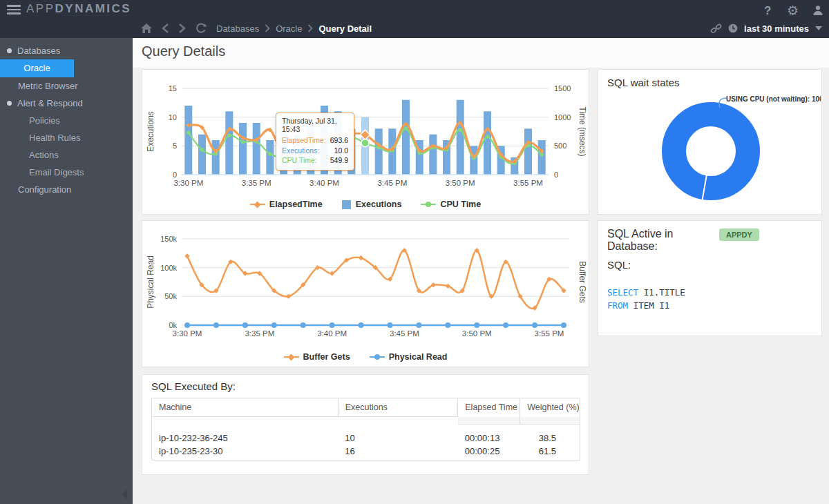  I want to click on legend-item-buffer-gets: Buffer Gets, so click(317, 357).